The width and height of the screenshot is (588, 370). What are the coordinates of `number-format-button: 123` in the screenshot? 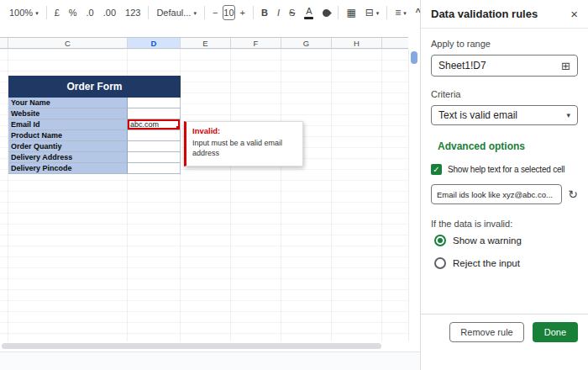 It's located at (133, 13).